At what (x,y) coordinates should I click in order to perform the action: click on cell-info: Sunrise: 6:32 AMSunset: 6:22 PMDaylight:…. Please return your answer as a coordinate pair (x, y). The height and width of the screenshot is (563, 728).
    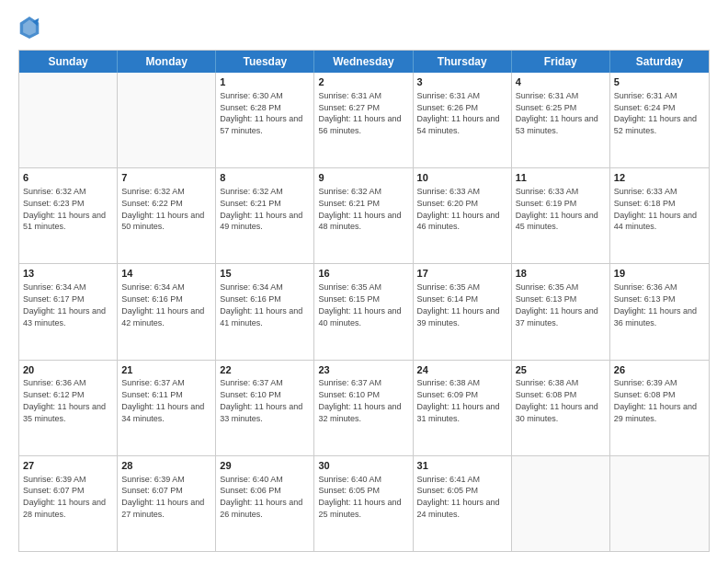
    Looking at the image, I should click on (163, 209).